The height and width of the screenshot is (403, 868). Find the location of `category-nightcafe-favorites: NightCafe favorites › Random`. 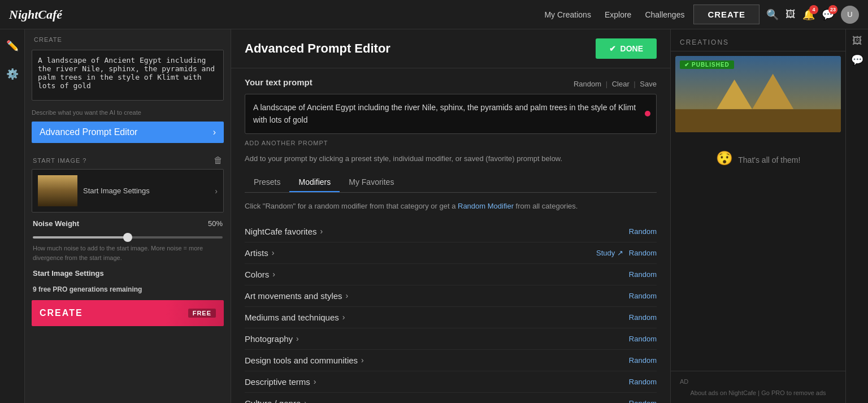

category-nightcafe-favorites: NightCafe favorites › Random is located at coordinates (451, 232).